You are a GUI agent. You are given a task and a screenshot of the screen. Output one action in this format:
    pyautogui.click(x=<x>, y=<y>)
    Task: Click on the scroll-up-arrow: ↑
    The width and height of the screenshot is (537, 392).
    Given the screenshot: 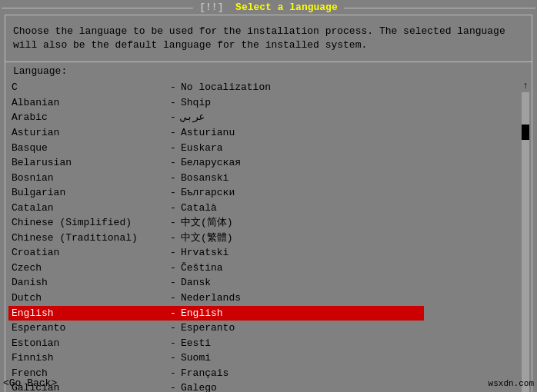 What is the action you would take?
    pyautogui.click(x=525, y=86)
    